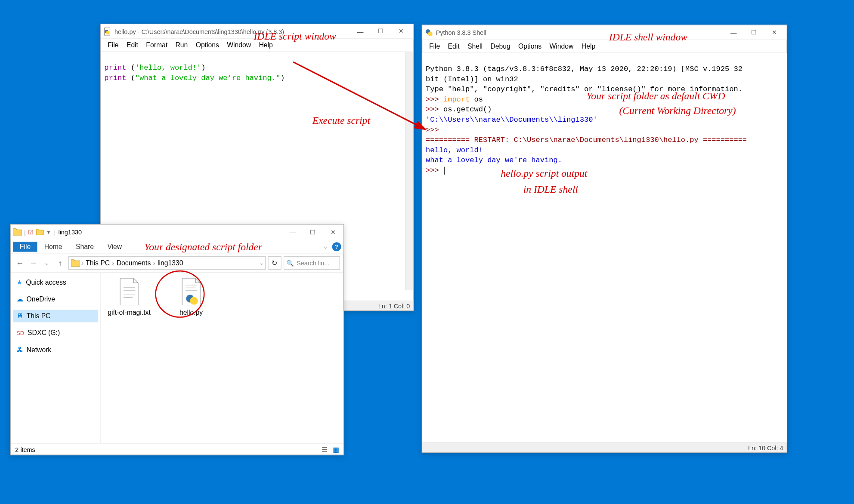  I want to click on crumb-ling1330: ling1330, so click(170, 263).